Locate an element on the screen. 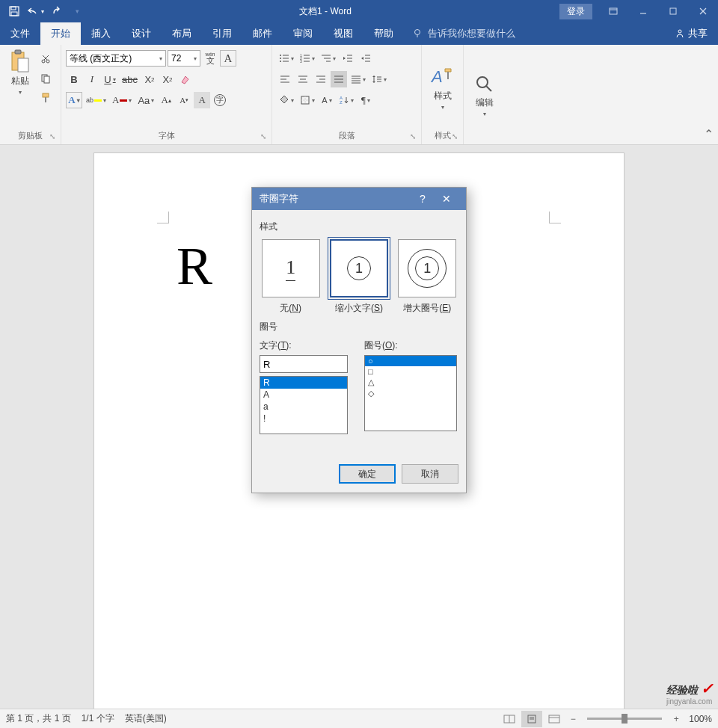  highlight-button: ab is located at coordinates (96, 100).